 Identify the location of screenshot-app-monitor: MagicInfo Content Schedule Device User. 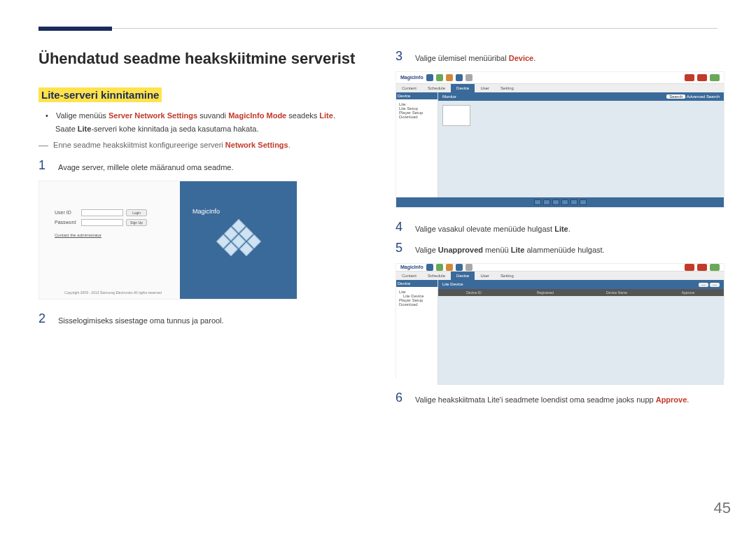
(560, 140).